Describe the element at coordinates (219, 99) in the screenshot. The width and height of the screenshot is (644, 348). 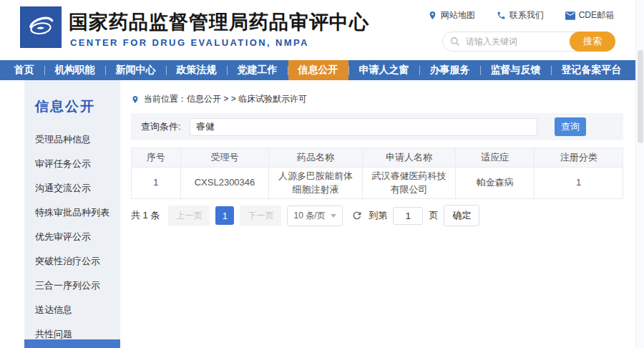
I see `breadcrumb: 当前位置：信息公开 > > 临床试验默示许可` at that location.